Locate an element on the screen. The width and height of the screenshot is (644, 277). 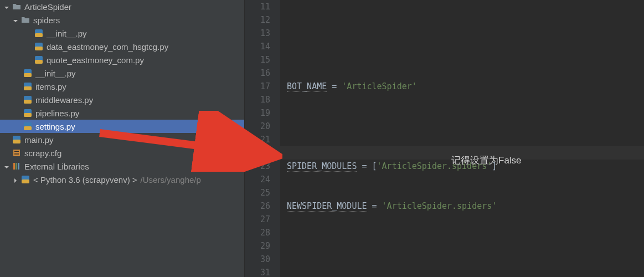
config-file-icon is located at coordinates (17, 153).